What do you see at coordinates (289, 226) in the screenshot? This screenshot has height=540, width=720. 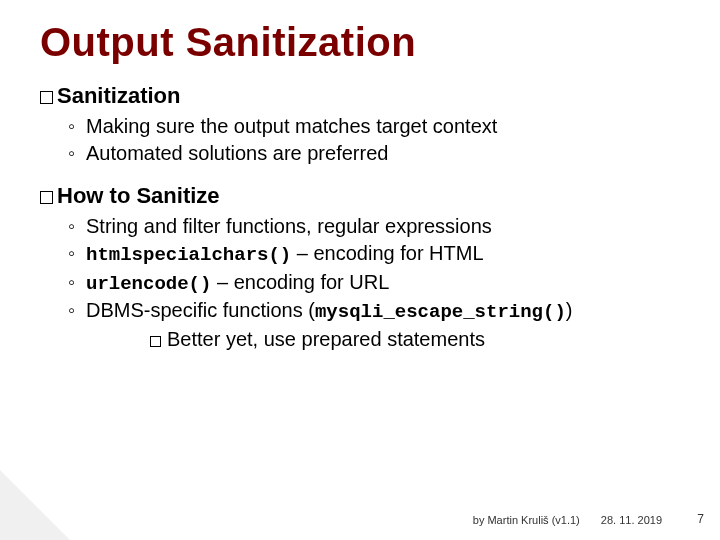 I see `list-item-text: String and filter functions, regular exp…` at bounding box center [289, 226].